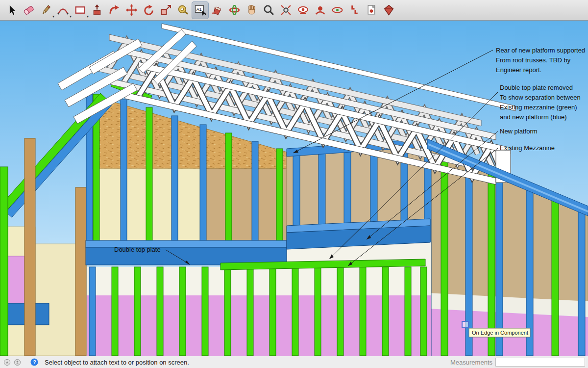 This screenshot has width=588, height=368. Describe the element at coordinates (518, 70) in the screenshot. I see `svg-text: Engineer report.` at that location.